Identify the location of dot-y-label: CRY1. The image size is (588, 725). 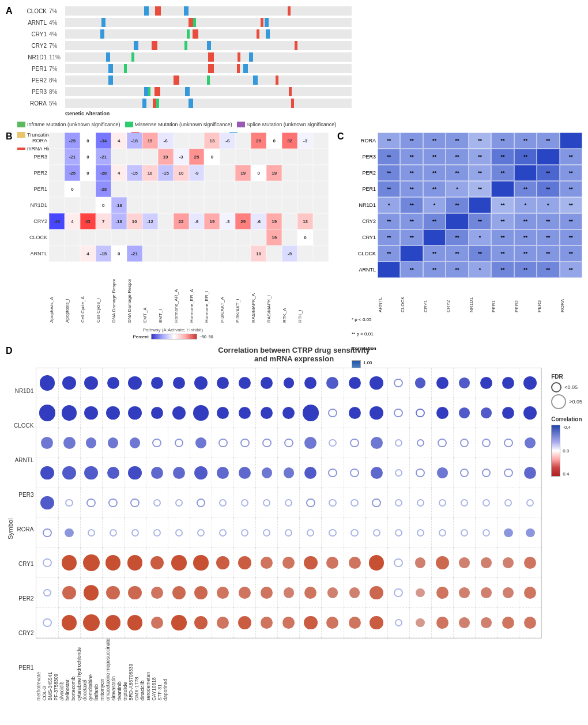
(24, 564).